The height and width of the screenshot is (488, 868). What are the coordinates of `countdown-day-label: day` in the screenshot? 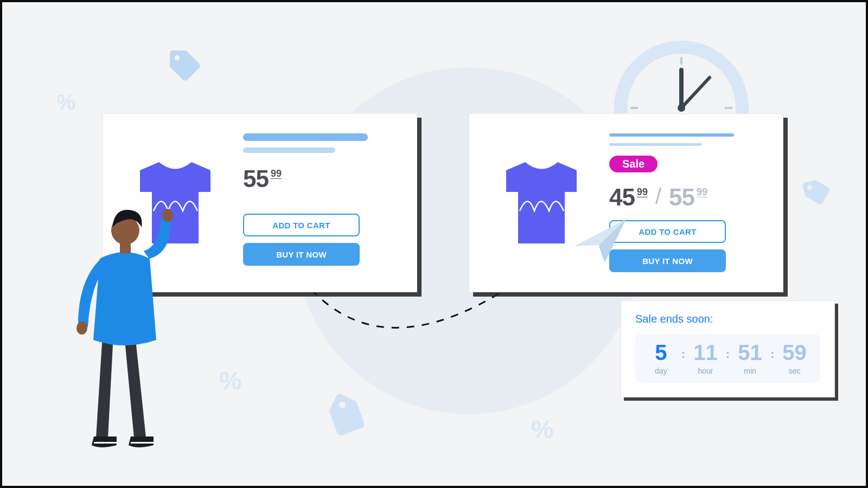 It's located at (661, 371).